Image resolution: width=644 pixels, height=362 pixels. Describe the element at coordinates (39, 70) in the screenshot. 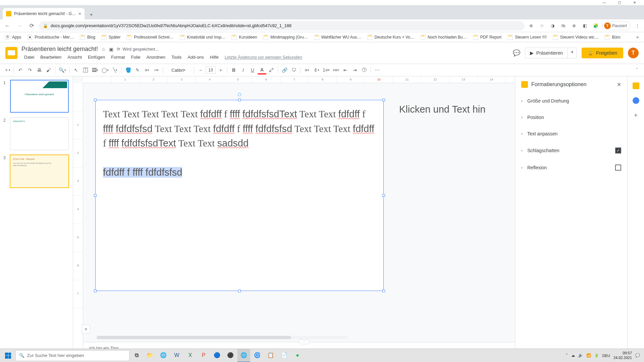

I see `print-button: 🖶` at that location.